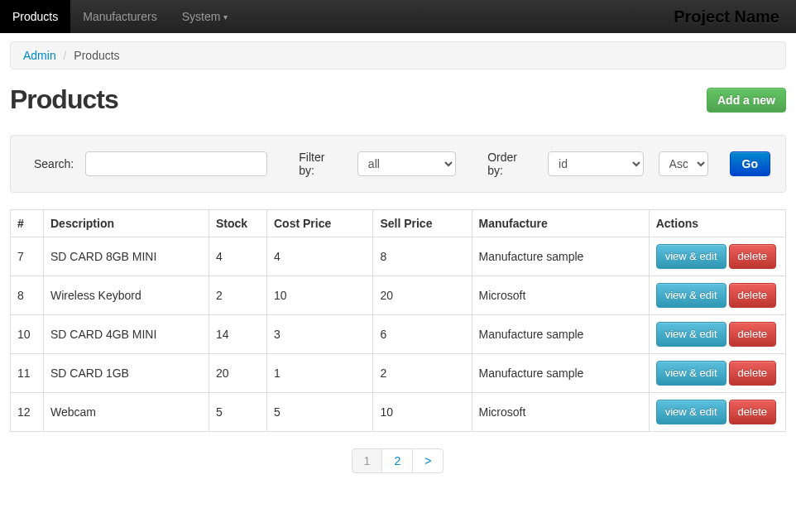  I want to click on page-1: 1, so click(367, 461).